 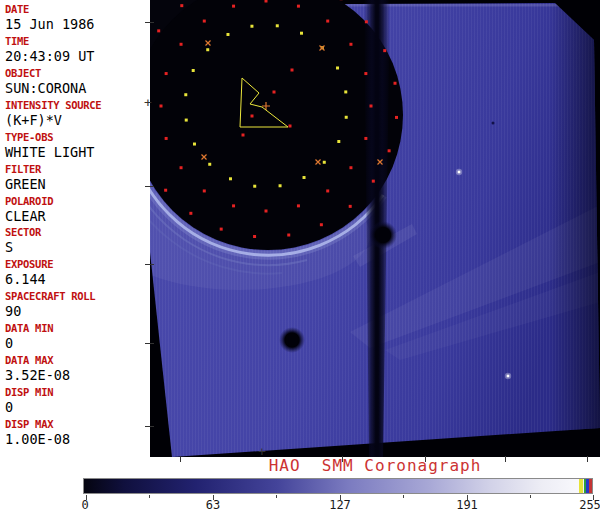 I want to click on field-disp-max: DISP MAX1.00E-08, so click(x=75, y=434).